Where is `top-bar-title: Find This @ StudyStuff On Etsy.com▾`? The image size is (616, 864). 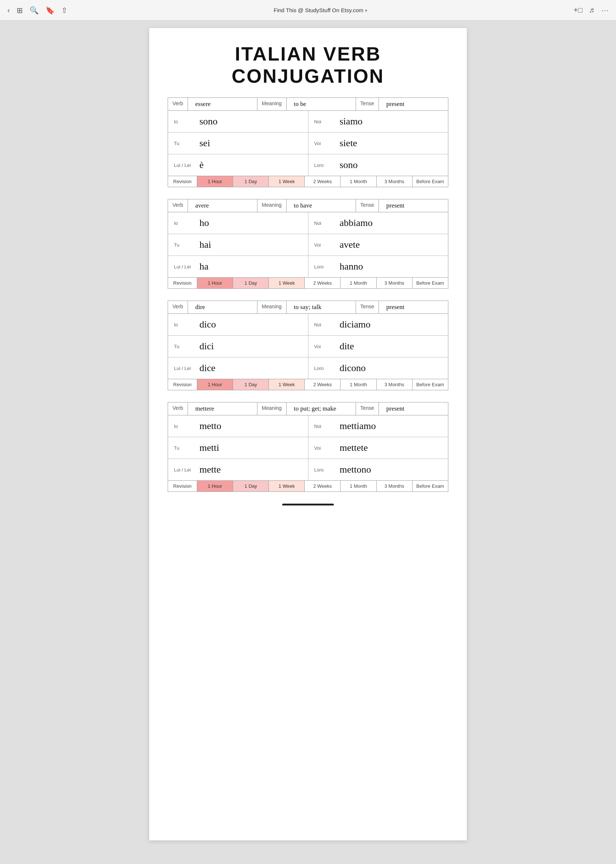
top-bar-title: Find This @ StudyStuff On Etsy.com▾ is located at coordinates (321, 10).